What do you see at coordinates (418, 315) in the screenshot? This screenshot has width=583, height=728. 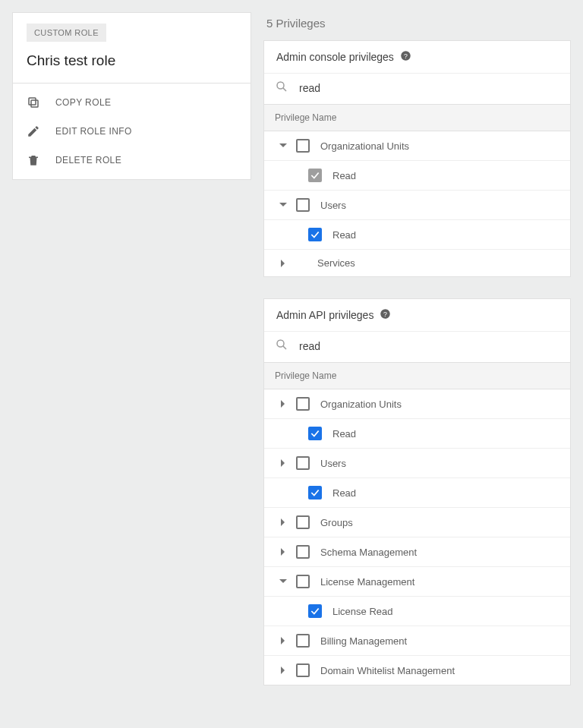 I see `api-privileges-title-row: Admin API privileges ?` at bounding box center [418, 315].